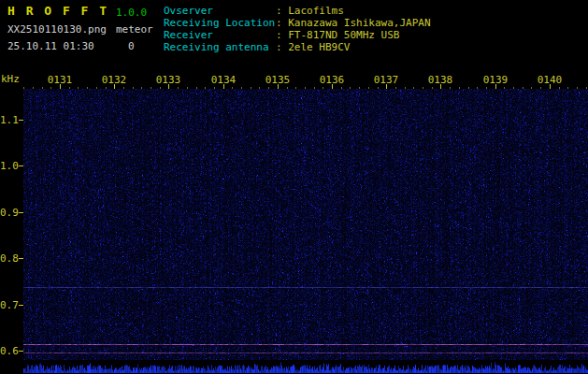 This screenshot has height=374, width=588. What do you see at coordinates (254, 11) in the screenshot?
I see `info-row-observer: Ovserver: Lacofilms` at bounding box center [254, 11].